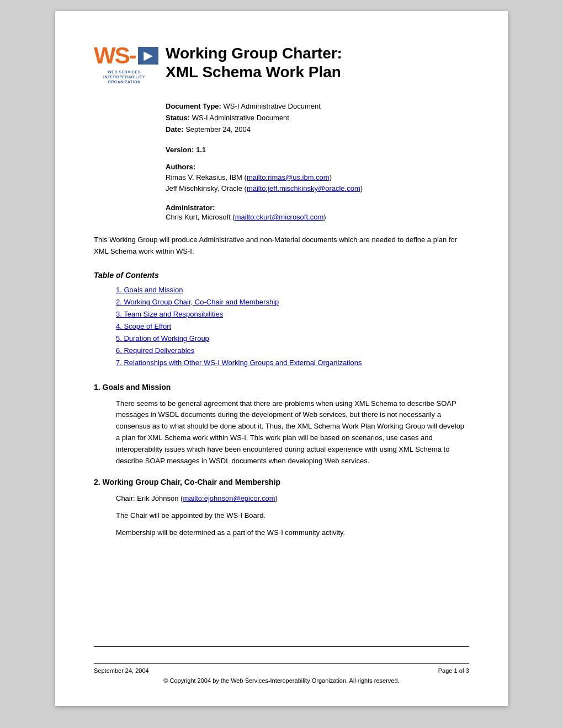 The image size is (563, 728). What do you see at coordinates (282, 668) in the screenshot?
I see `footer: September 24, 2004 Page 1 of 3` at bounding box center [282, 668].